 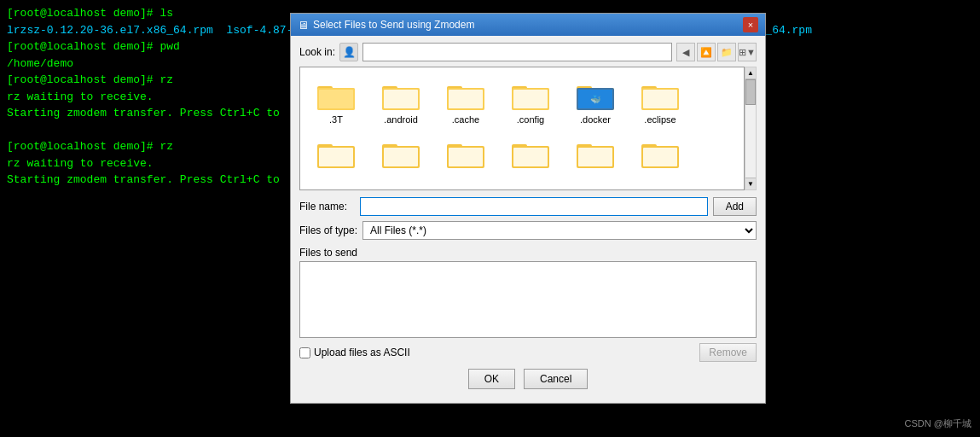 What do you see at coordinates (328, 230) in the screenshot?
I see `filetype-label: Files of type:` at bounding box center [328, 230].